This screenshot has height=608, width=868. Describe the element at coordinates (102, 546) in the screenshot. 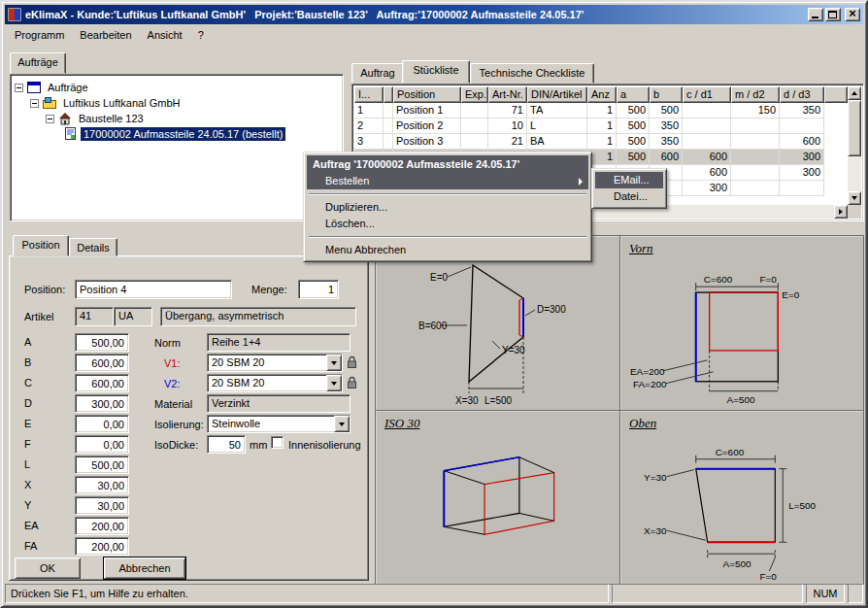

I see `dim-input-fa` at that location.